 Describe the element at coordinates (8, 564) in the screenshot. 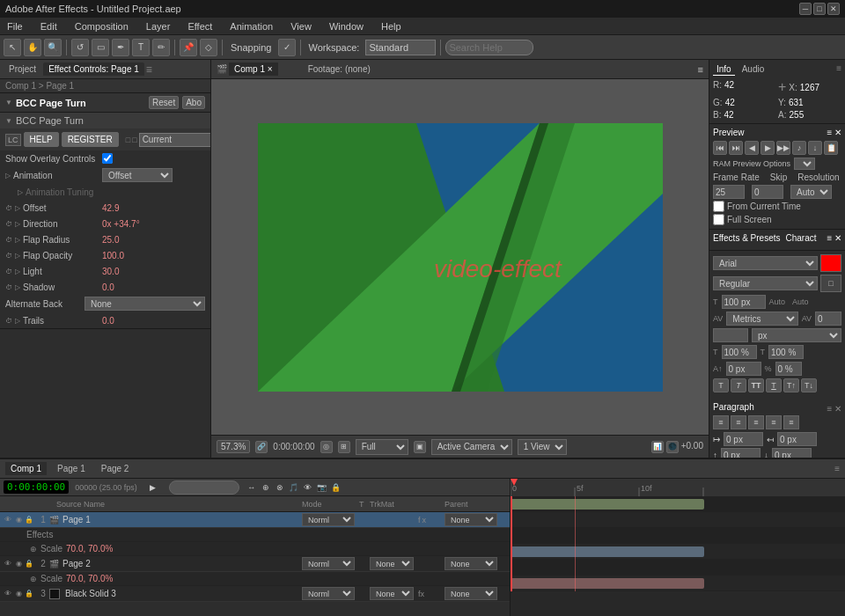

I see `eye-icon-2: 👁` at that location.